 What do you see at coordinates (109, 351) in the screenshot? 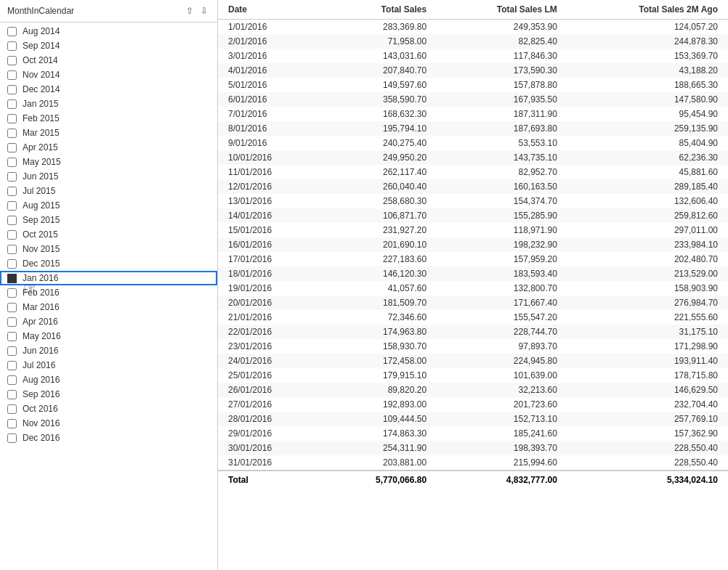
I see `filter-item: Jun 2016` at bounding box center [109, 351].